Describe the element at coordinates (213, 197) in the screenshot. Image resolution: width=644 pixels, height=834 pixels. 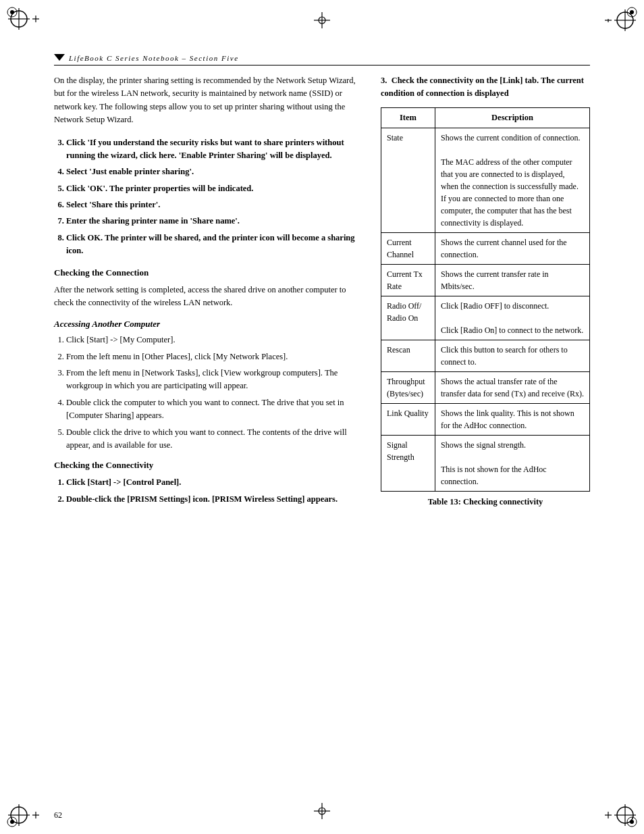
I see `numbered-steps-list: Click 'If you understand the security ri…` at that location.